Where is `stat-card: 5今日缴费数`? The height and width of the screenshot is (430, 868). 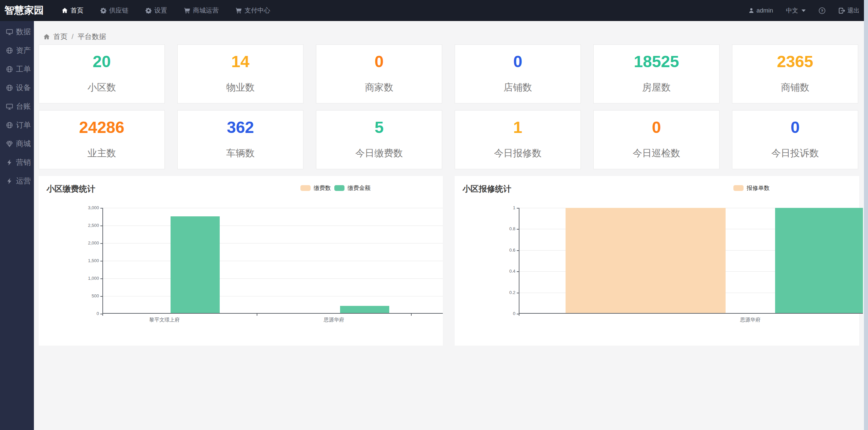 stat-card: 5今日缴费数 is located at coordinates (379, 140).